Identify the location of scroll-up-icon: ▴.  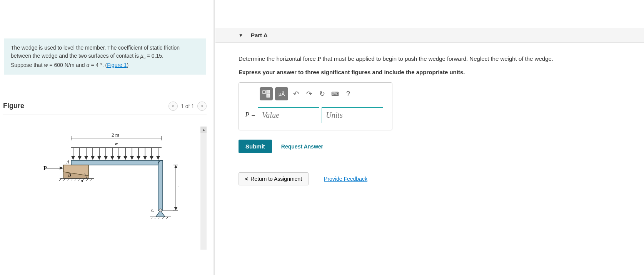
(204, 130).